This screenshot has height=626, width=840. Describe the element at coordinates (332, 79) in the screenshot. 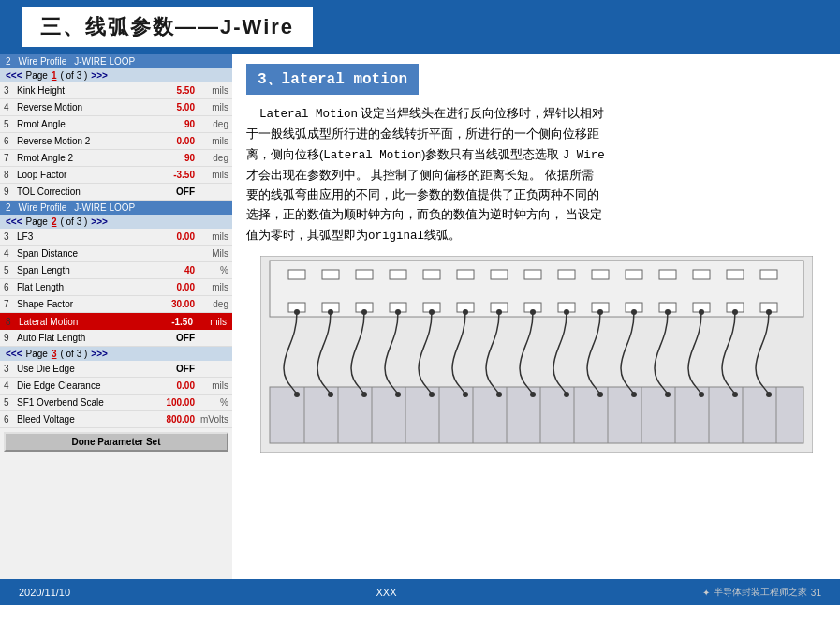

I see `section-title: 3、lateral motion` at that location.